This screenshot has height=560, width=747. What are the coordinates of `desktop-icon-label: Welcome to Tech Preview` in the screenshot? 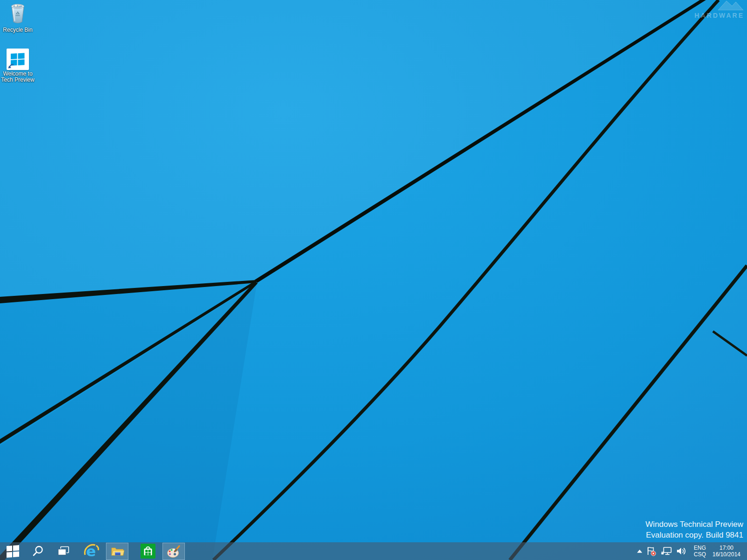 It's located at (18, 77).